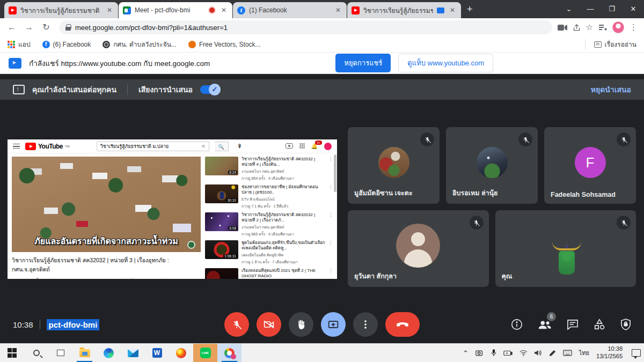  I want to click on bookmark-freevectors: Free Vectors, Stock..., so click(224, 45).